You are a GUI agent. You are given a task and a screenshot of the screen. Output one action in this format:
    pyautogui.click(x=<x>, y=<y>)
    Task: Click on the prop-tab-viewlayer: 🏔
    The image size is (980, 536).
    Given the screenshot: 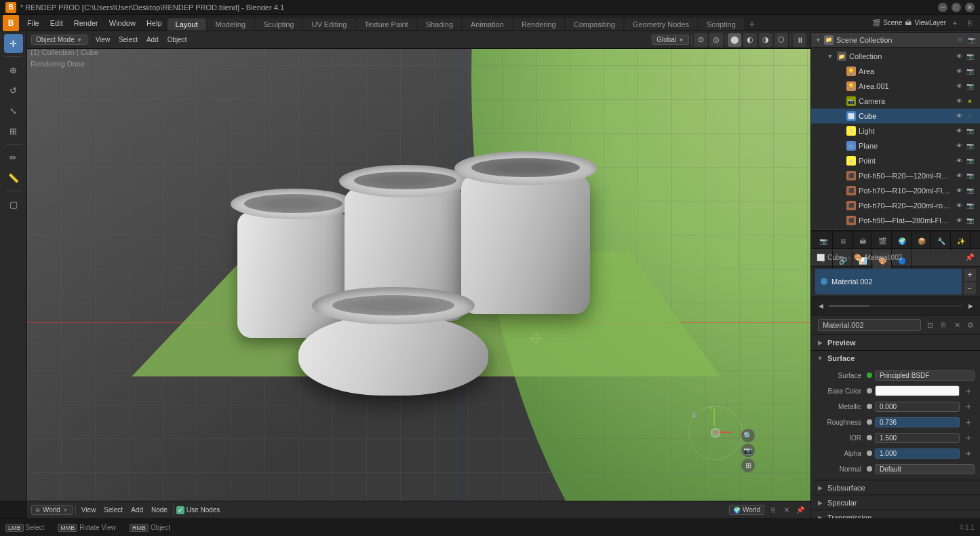 What is the action you would take?
    pyautogui.click(x=863, y=241)
    